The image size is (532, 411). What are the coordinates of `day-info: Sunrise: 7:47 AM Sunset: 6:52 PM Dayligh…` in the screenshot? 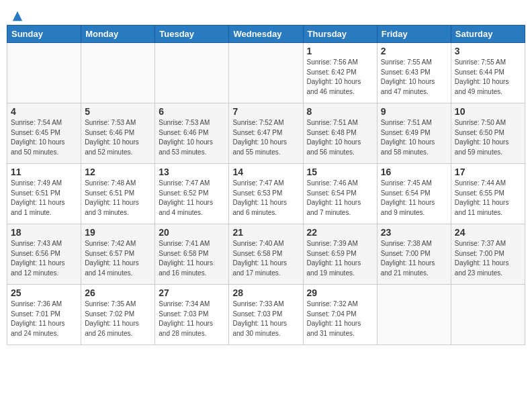 It's located at (192, 198).